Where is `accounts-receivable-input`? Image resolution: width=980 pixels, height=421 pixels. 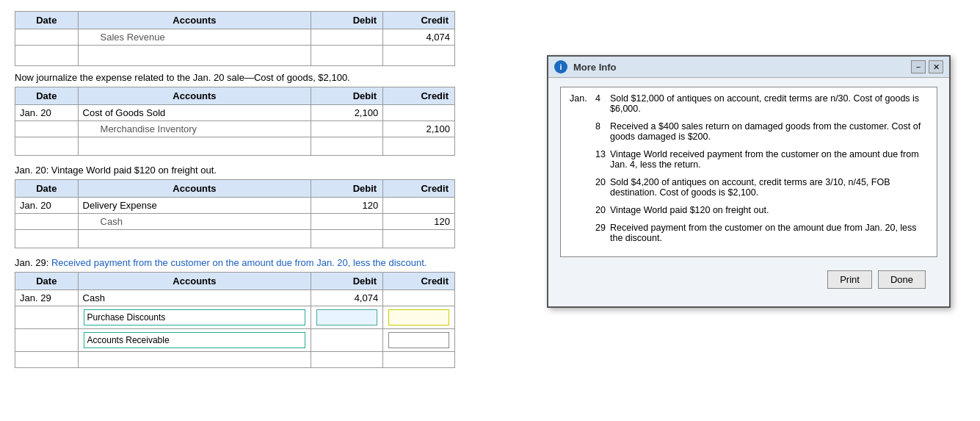 accounts-receivable-input is located at coordinates (195, 340).